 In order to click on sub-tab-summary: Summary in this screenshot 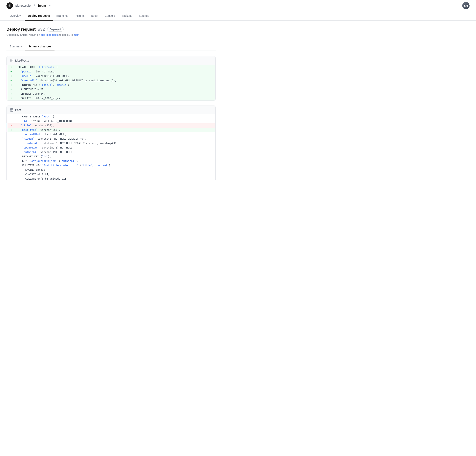, I will do `click(16, 47)`.